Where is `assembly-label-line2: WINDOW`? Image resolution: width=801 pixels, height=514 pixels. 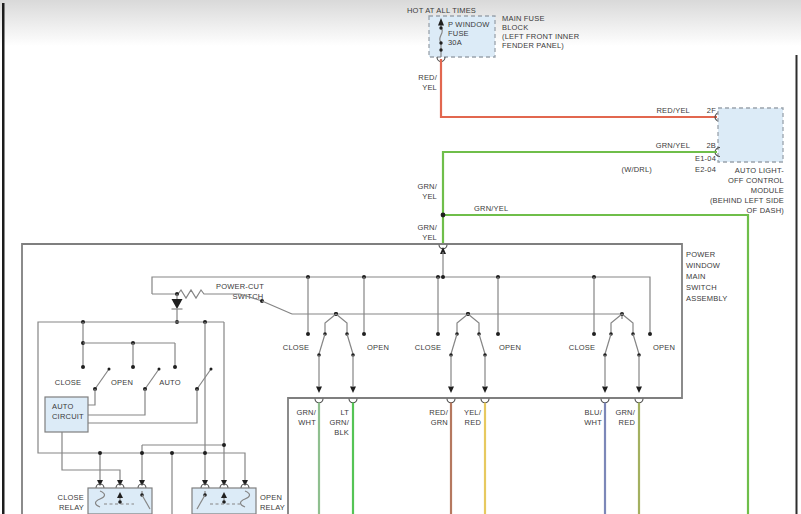 assembly-label-line2: WINDOW is located at coordinates (704, 266).